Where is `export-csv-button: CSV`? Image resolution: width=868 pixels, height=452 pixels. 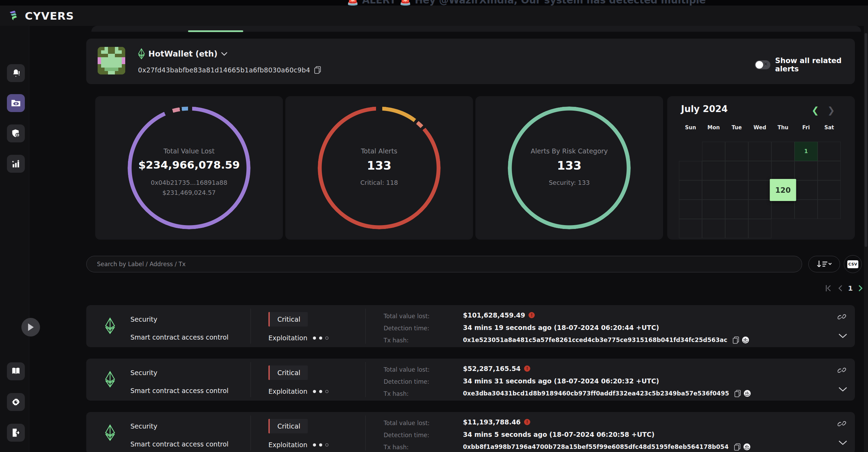 export-csv-button: CSV is located at coordinates (853, 264).